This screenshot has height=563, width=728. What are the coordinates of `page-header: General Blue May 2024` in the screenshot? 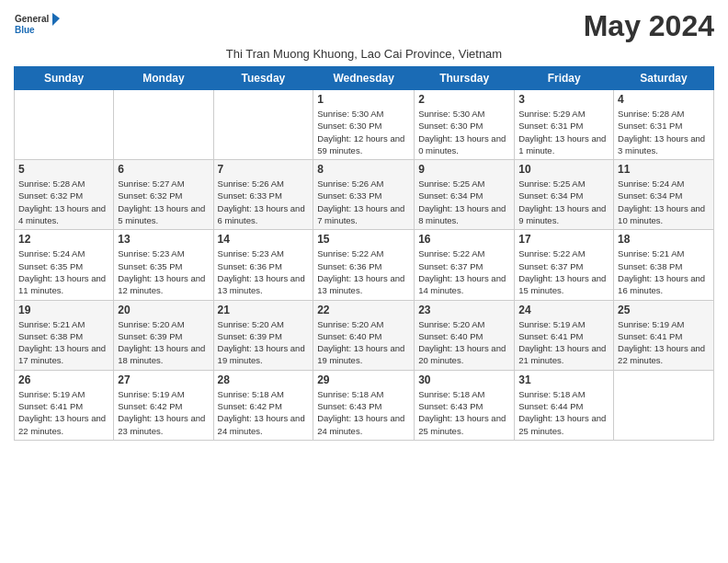 It's located at (364, 26).